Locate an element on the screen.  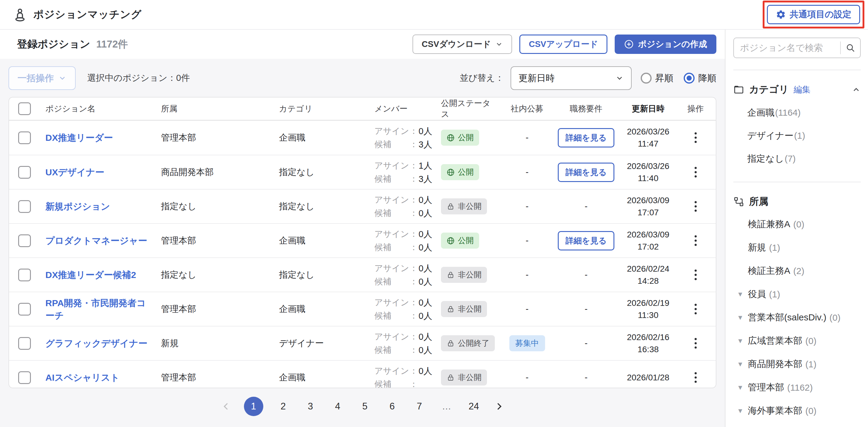
status-label: 公開終了 is located at coordinates (474, 343).